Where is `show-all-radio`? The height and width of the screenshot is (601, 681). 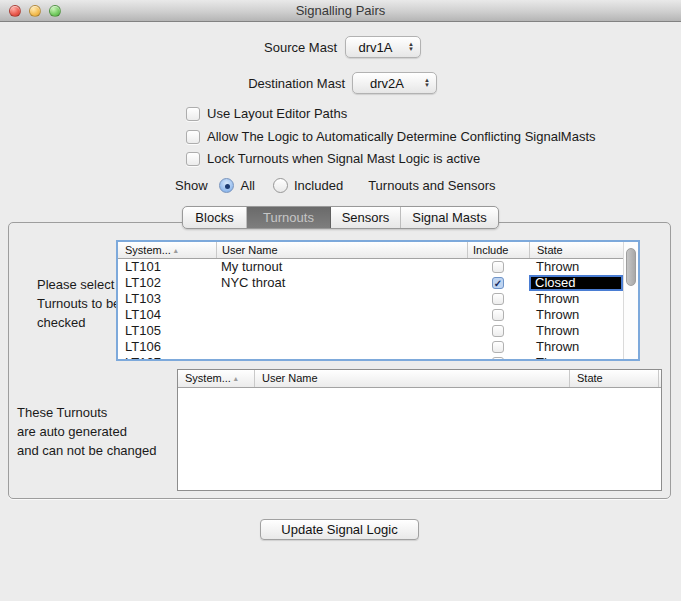
show-all-radio is located at coordinates (226, 186).